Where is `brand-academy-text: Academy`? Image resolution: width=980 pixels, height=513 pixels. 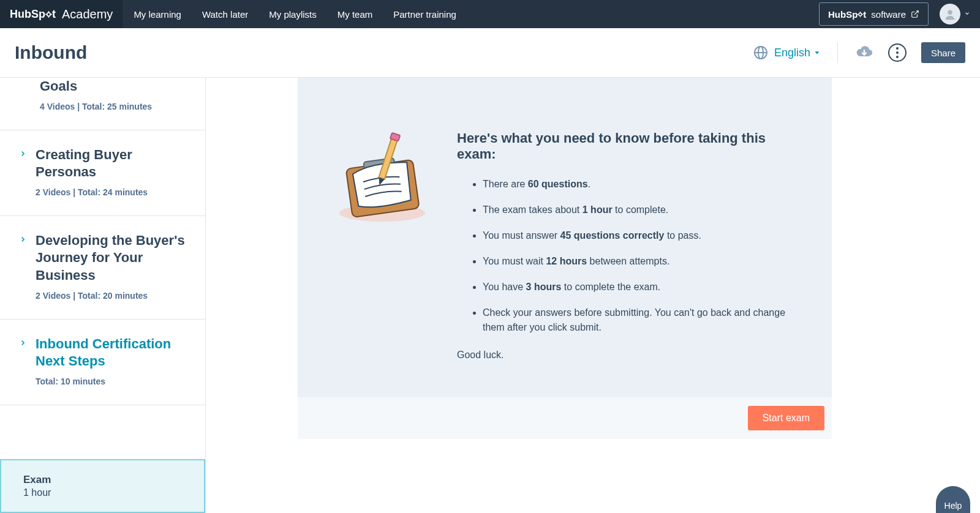
brand-academy-text: Academy is located at coordinates (87, 15).